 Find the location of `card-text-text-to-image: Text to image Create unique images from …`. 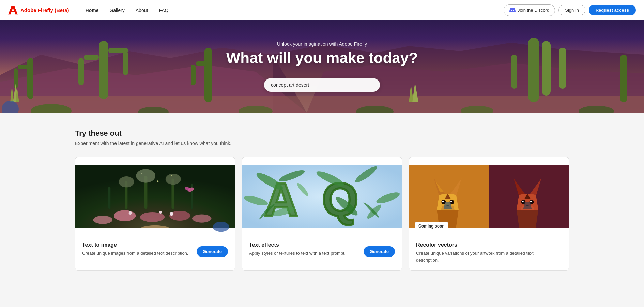

card-text-text-to-image: Text to image Create unique images from … is located at coordinates (139, 249).